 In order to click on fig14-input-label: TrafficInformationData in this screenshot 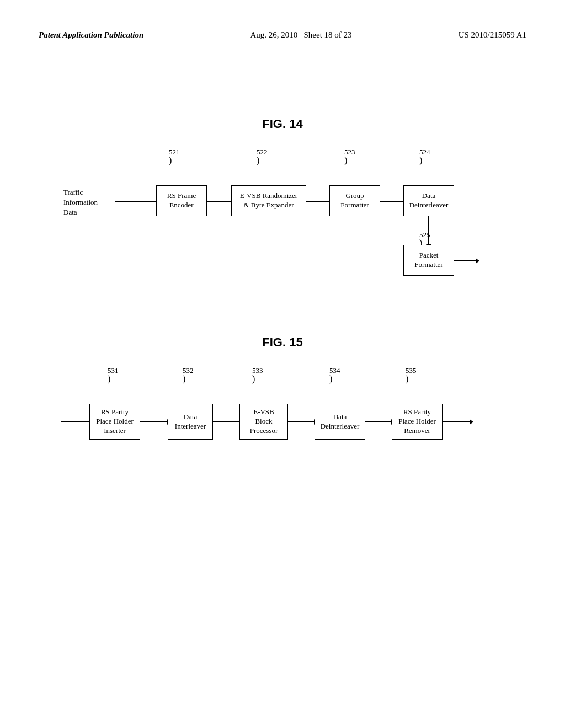, I will do `click(81, 203)`.